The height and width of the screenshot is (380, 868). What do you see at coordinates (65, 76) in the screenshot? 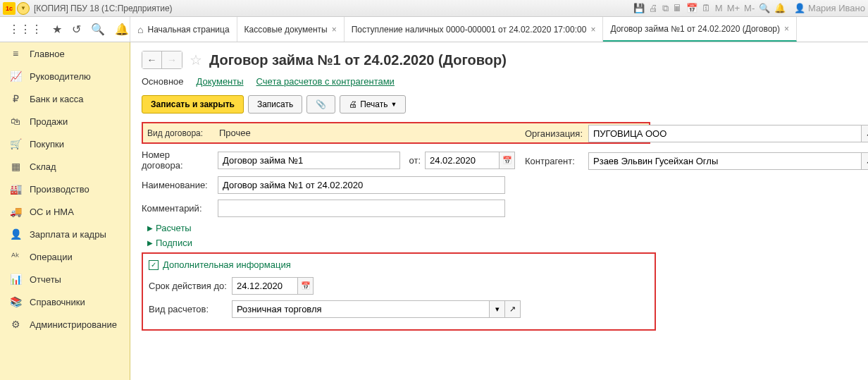
I see `sidebar-item-manager: 📈Руководителю` at bounding box center [65, 76].